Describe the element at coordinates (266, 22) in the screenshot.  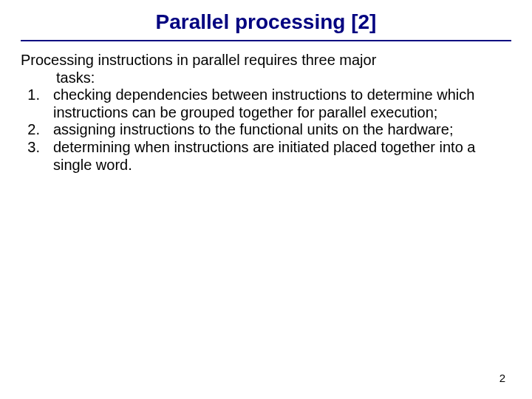
I see `slide-title: Parallel processing [2]` at that location.